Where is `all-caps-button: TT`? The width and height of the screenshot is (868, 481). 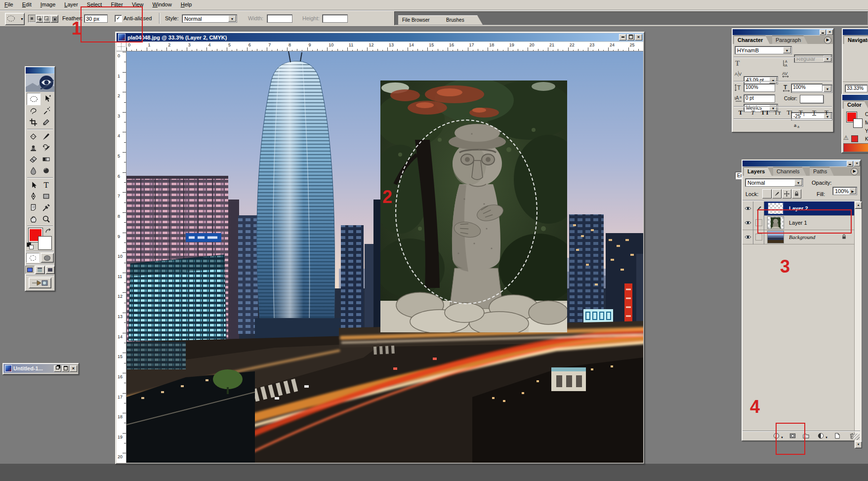
all-caps-button: TT is located at coordinates (765, 113).